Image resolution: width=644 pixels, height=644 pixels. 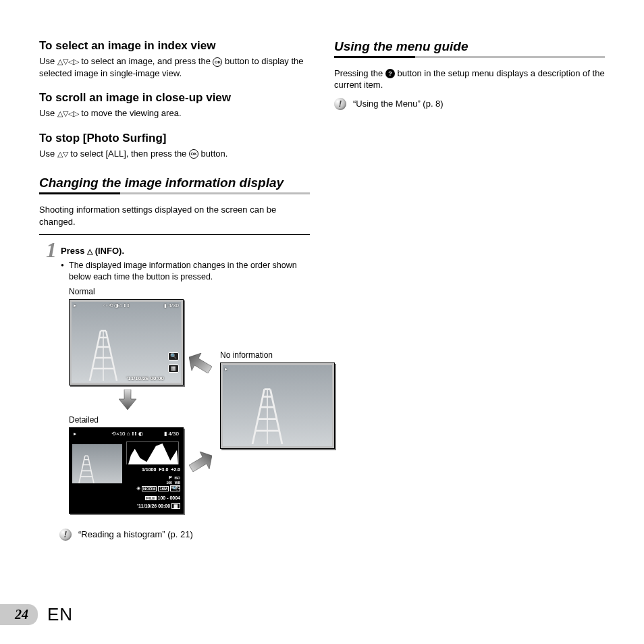 What do you see at coordinates (136, 535) in the screenshot?
I see `note-histogram: “Reading a histogram” (p. 21)` at bounding box center [136, 535].